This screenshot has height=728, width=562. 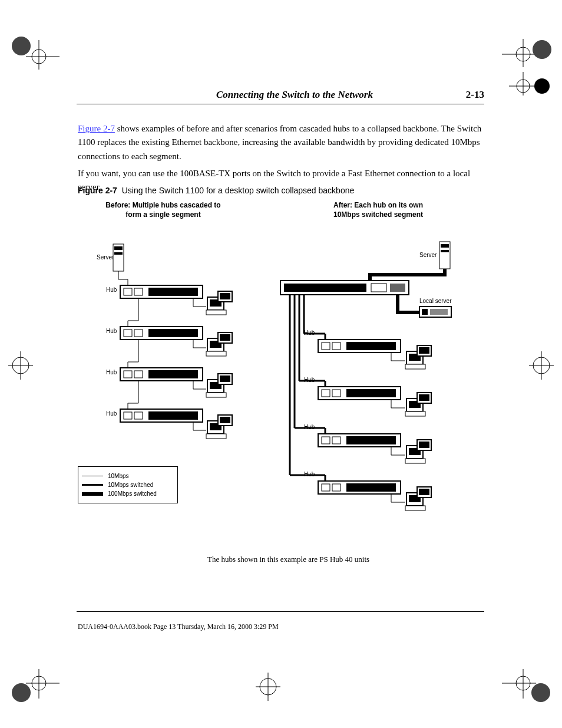 I want to click on legend-item-thick: 100Mbps switched, so click(x=127, y=494).